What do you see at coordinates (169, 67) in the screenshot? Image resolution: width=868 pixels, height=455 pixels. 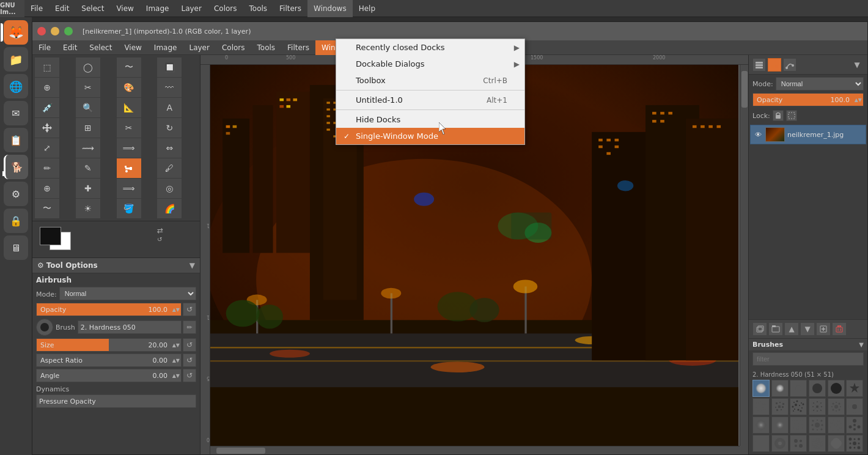 I see `tool-fuzzy-select: 🔲` at bounding box center [169, 67].